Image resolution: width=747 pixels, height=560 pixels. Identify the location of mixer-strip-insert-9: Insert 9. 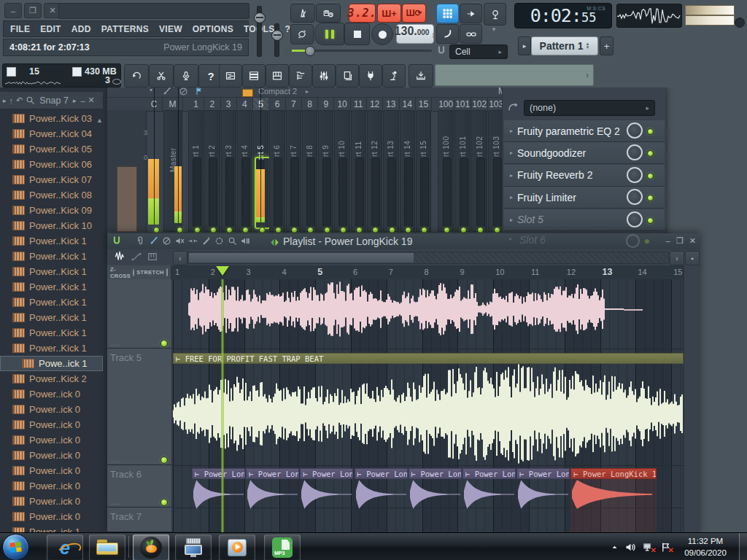
(325, 171).